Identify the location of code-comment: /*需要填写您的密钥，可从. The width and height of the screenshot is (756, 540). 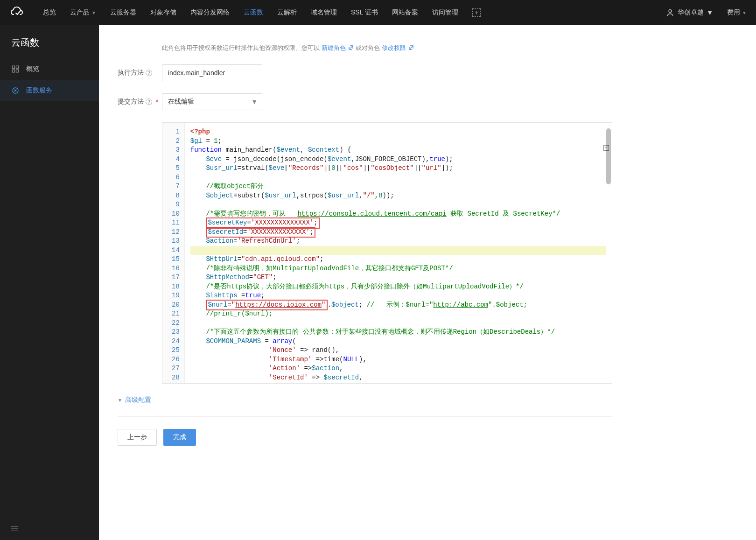
(244, 214).